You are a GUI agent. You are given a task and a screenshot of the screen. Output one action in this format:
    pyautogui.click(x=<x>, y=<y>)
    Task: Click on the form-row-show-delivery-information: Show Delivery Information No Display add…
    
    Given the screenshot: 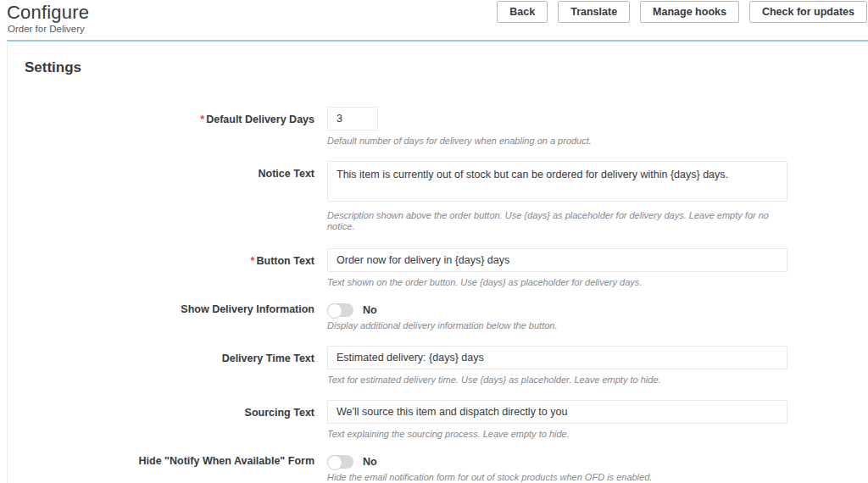 What is the action you would take?
    pyautogui.click(x=437, y=317)
    